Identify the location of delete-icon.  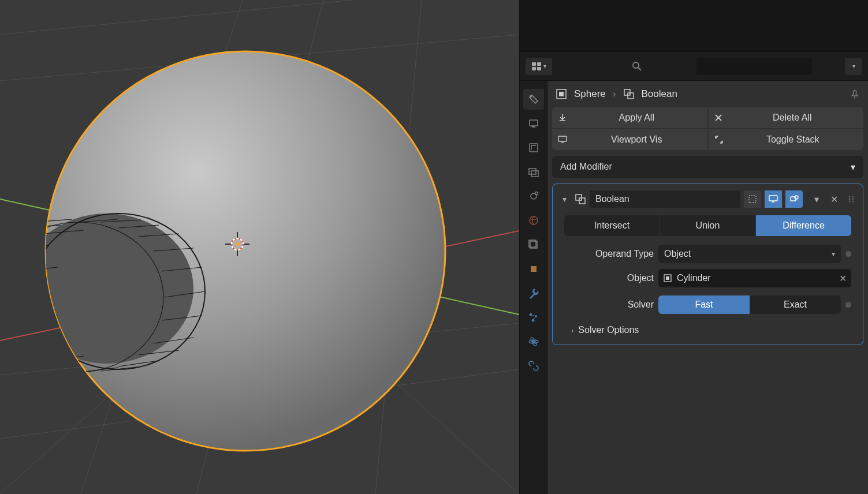
(718, 118).